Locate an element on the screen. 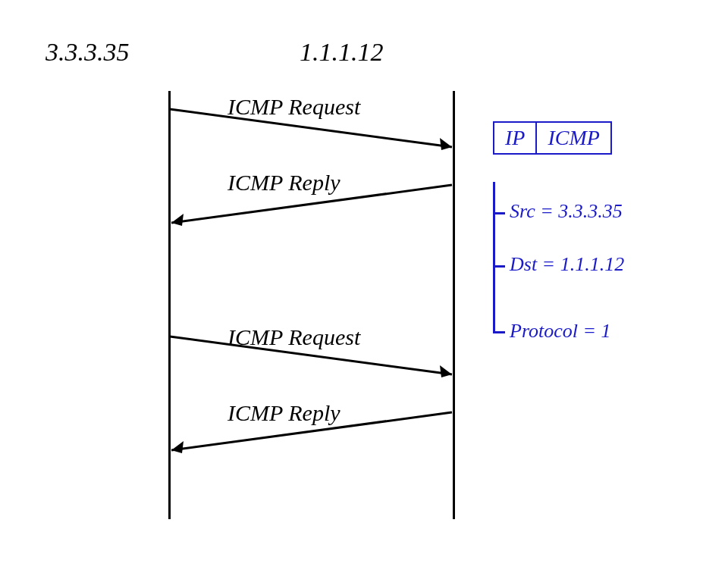 This screenshot has height=576, width=728. packet-ip-cell: IP is located at coordinates (516, 138).